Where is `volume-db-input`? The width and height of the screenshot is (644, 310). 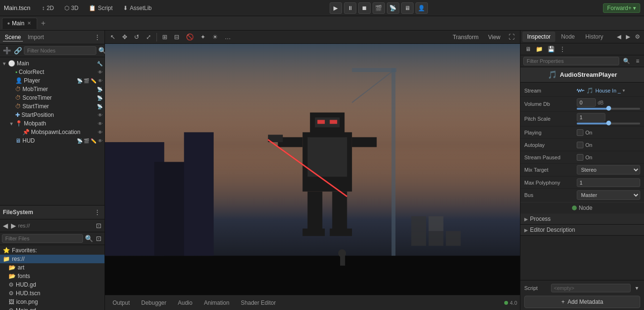 volume-db-input is located at coordinates (586, 103).